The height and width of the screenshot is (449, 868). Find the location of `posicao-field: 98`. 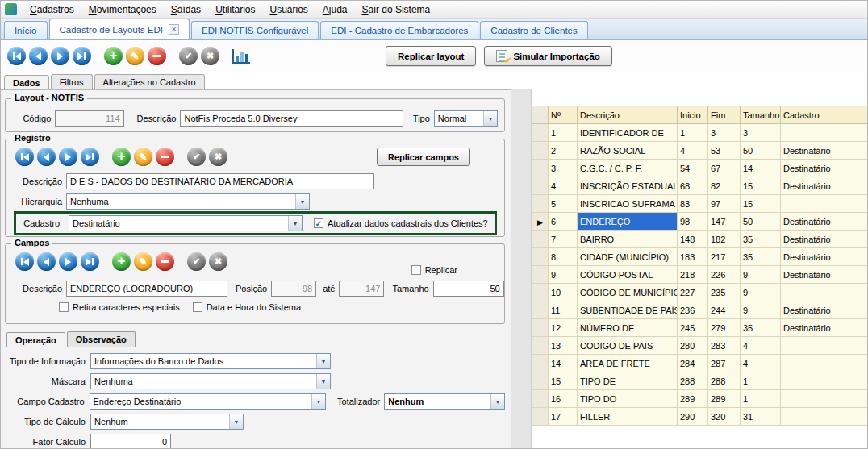

posicao-field: 98 is located at coordinates (294, 289).